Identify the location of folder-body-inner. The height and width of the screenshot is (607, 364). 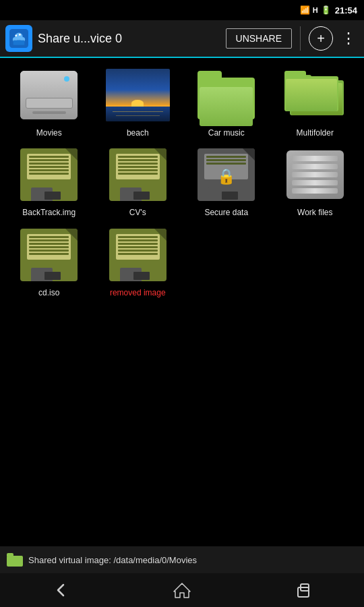
(226, 107).